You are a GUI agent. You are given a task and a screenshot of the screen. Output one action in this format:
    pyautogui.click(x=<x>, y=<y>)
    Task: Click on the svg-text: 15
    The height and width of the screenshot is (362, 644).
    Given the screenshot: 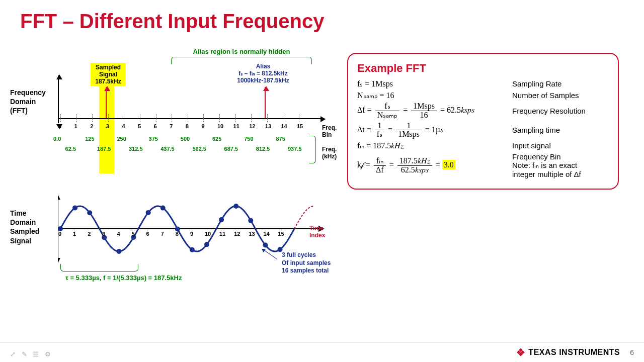 What is the action you would take?
    pyautogui.click(x=281, y=234)
    